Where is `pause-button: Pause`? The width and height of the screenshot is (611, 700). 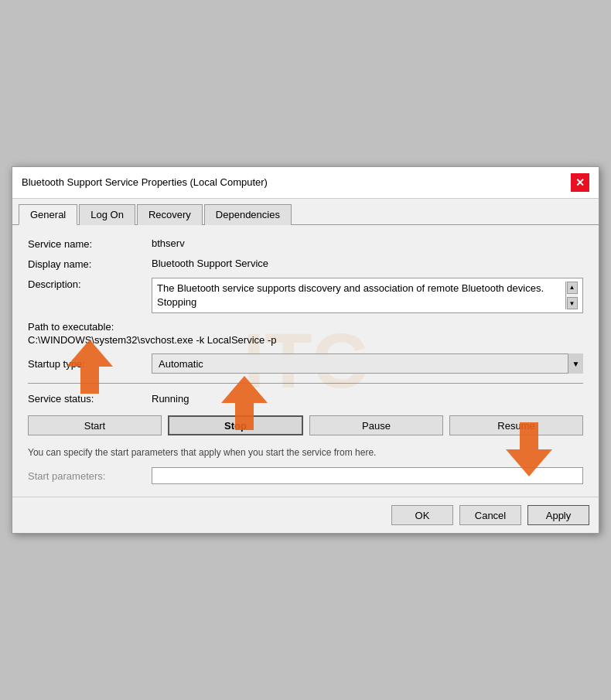
pause-button: Pause is located at coordinates (376, 425).